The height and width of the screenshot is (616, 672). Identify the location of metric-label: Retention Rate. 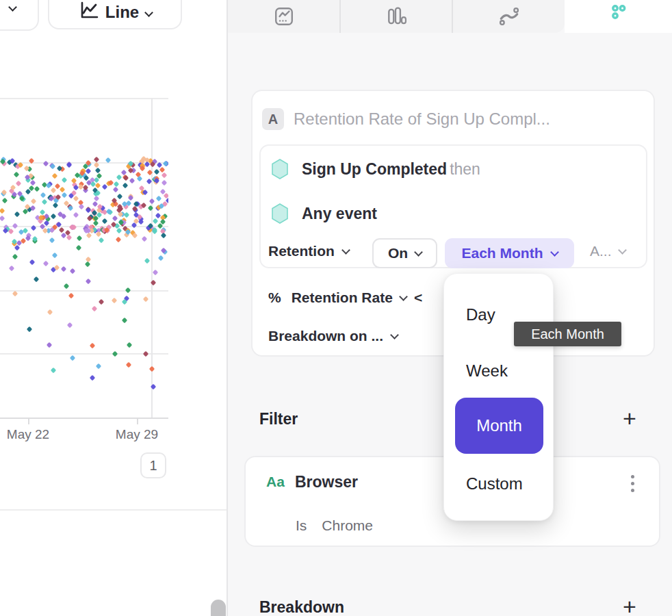
(342, 298).